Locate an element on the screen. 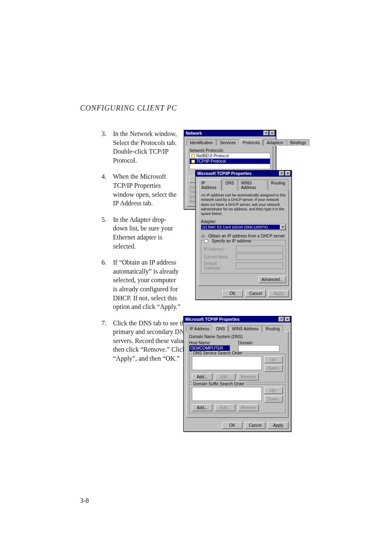 The height and width of the screenshot is (555, 392). list-item-netbeui: NetBEUI Protocol is located at coordinates (230, 156).